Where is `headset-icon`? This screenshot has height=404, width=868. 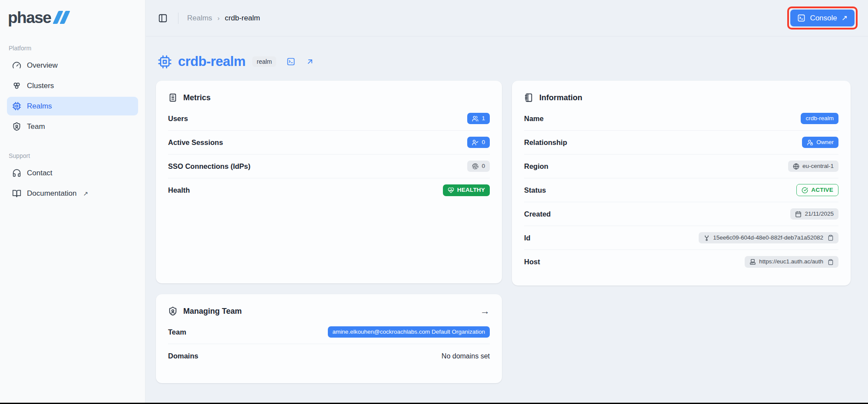
headset-icon is located at coordinates (17, 173).